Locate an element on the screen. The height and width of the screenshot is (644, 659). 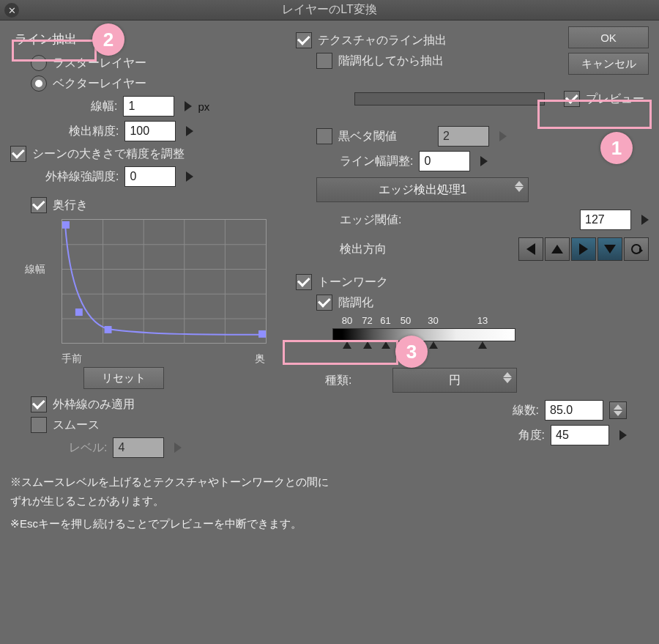
accuracy-spinner-icon is located at coordinates (190, 131).